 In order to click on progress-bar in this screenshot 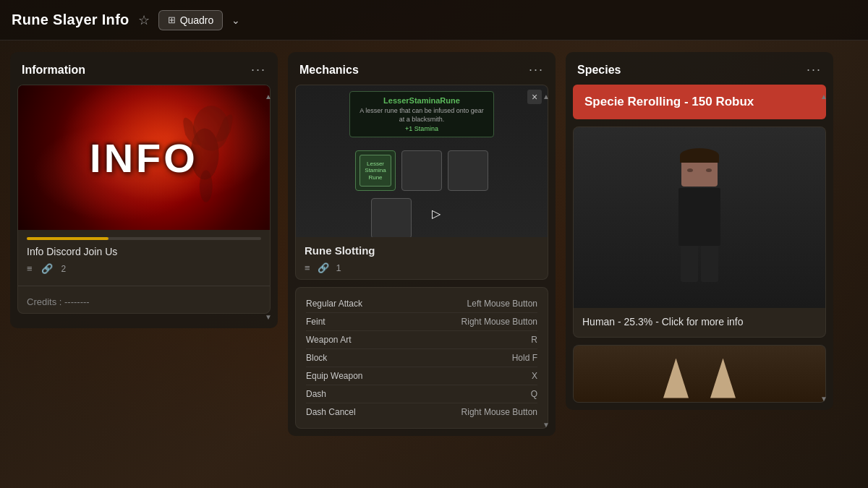, I will do `click(144, 239)`.